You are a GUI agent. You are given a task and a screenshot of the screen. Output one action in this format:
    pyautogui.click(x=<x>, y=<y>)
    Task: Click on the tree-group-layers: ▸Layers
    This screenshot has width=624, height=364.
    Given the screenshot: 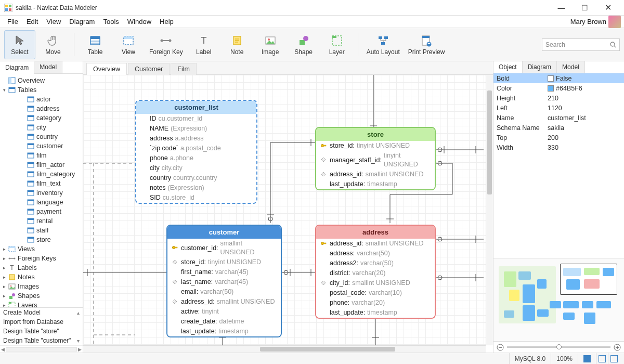 What is the action you would take?
    pyautogui.click(x=42, y=304)
    